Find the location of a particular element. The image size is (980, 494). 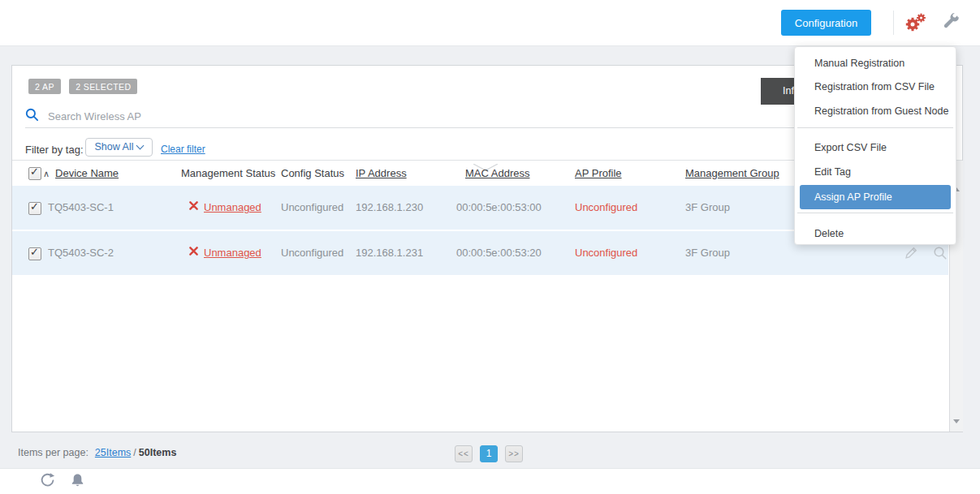

tag-filter-value: Show All is located at coordinates (114, 147).